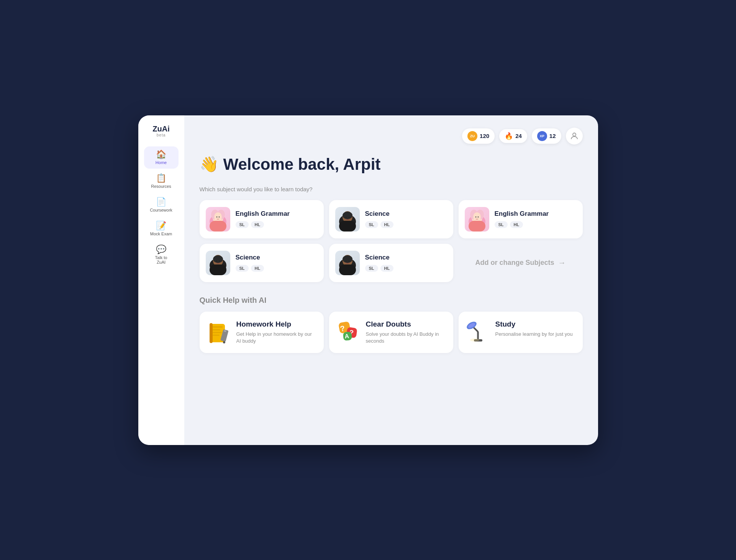 Image resolution: width=736 pixels, height=560 pixels. Describe the element at coordinates (277, 338) in the screenshot. I see `homework-desc: Get Help in your homework by our AI budd…` at that location.